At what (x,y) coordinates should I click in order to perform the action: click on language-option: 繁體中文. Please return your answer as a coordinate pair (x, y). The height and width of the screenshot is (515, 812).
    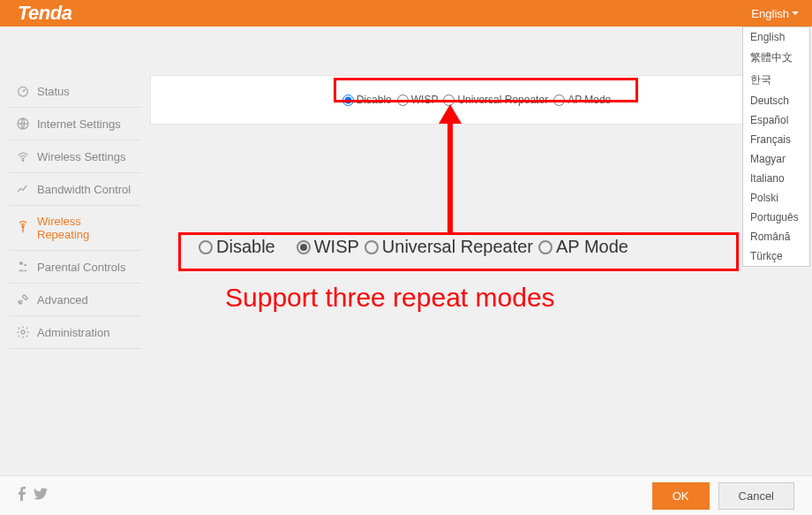
    Looking at the image, I should click on (777, 58).